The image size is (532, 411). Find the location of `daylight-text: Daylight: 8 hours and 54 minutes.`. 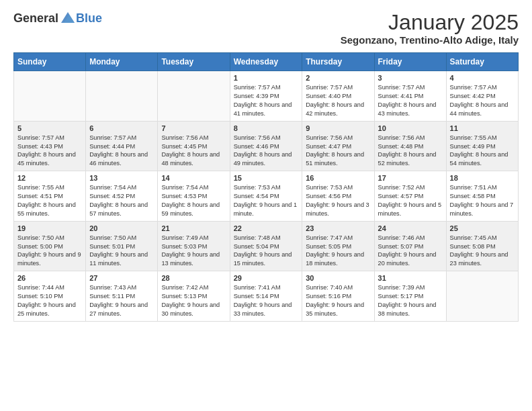

daylight-text: Daylight: 8 hours and 54 minutes. is located at coordinates (480, 158).